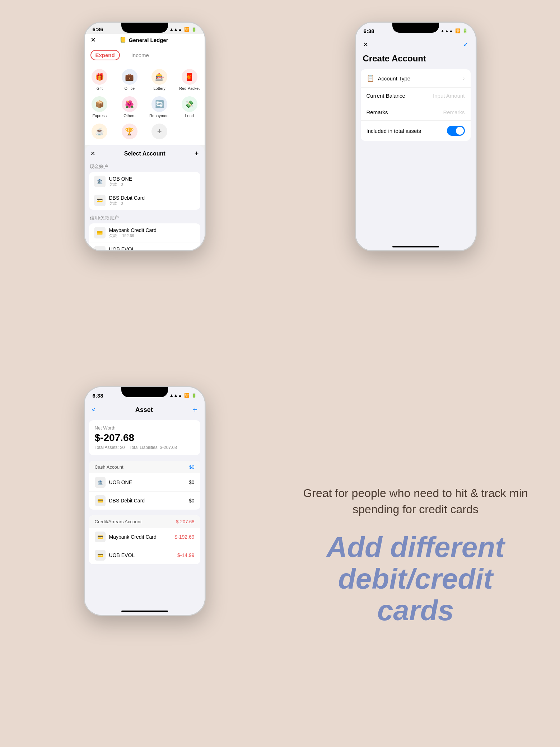 The image size is (560, 747). I want to click on cat-repayment: 🔄 Repayment, so click(160, 107).